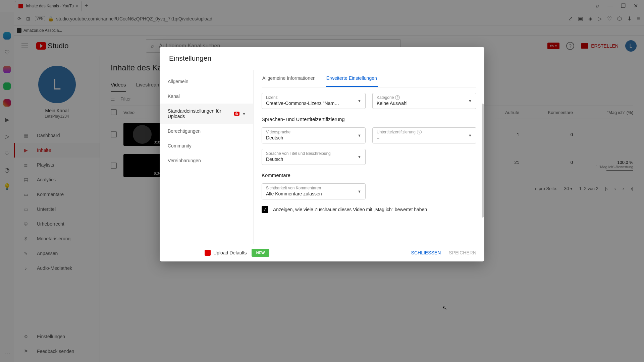 The image size is (644, 362). I want to click on field-value: –, so click(424, 138).